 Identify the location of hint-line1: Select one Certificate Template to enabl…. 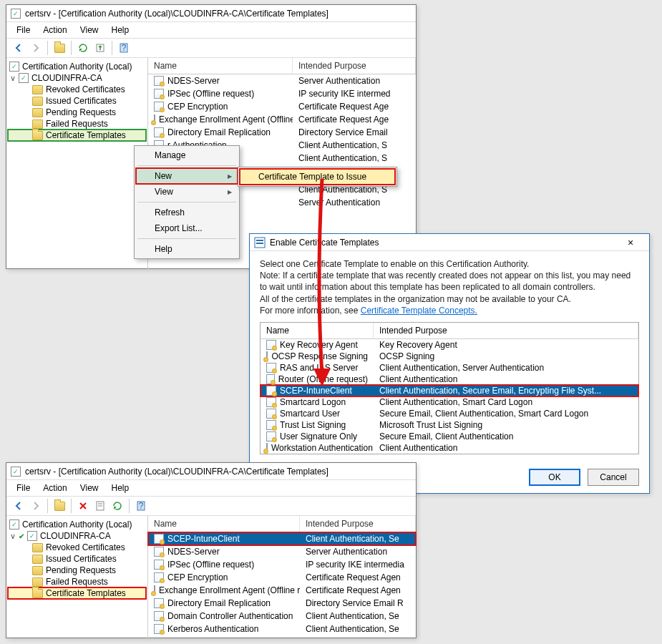
(449, 264).